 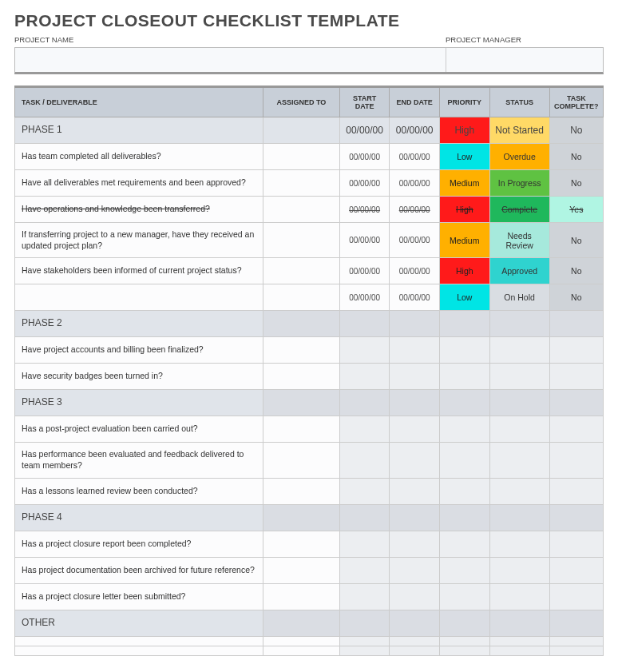 I want to click on task-cell: Have project accounts and billing been f…, so click(x=139, y=350).